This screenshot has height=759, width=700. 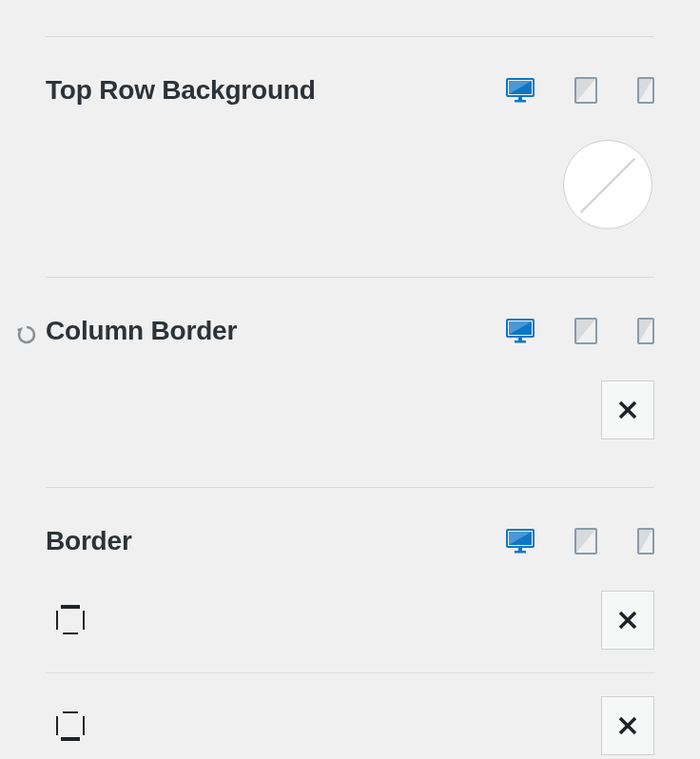 What do you see at coordinates (70, 620) in the screenshot?
I see `border-top-icon` at bounding box center [70, 620].